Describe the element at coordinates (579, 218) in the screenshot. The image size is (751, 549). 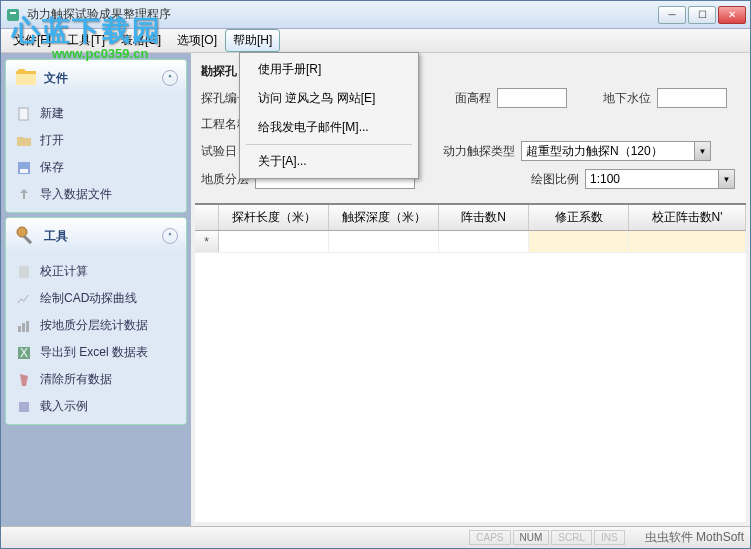
I see `col-correction: 修正系数` at that location.